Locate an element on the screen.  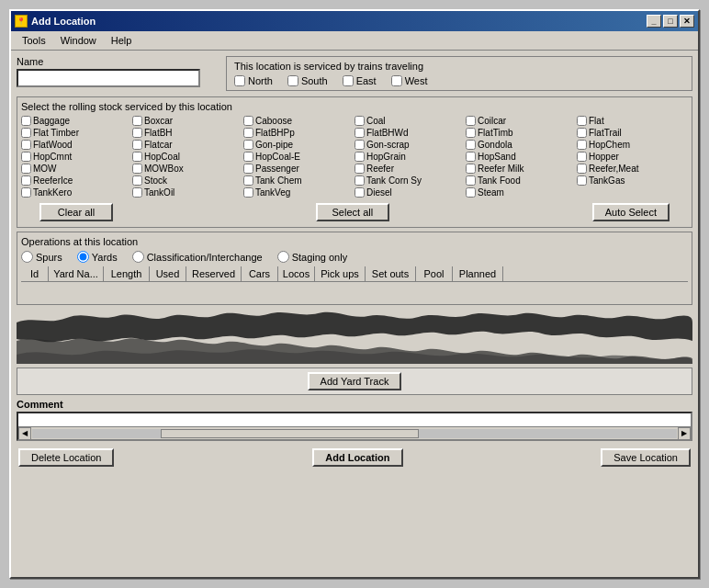
direction-north: North is located at coordinates (253, 81).